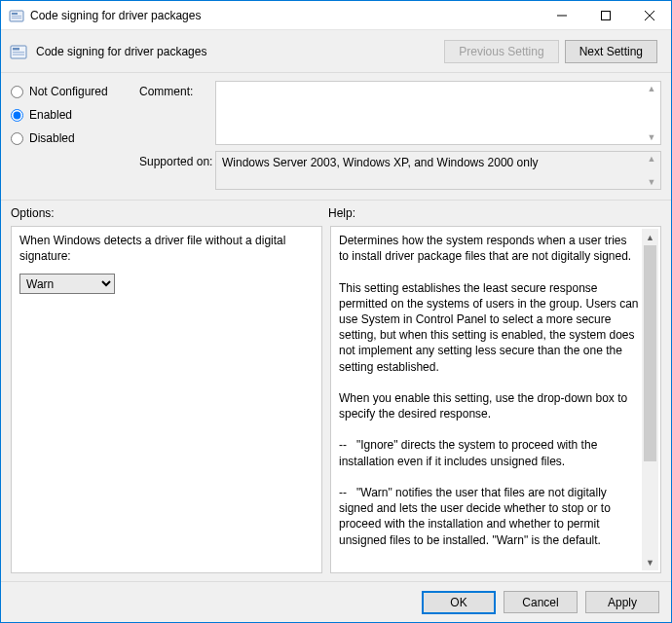  I want to click on state-radio-group: Not Configured Enabled Disabled, so click(69, 135).